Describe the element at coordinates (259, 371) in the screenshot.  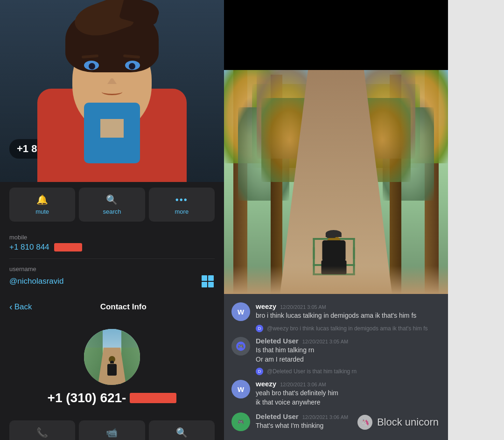
I see `discord-reply-icon-2: D` at that location.